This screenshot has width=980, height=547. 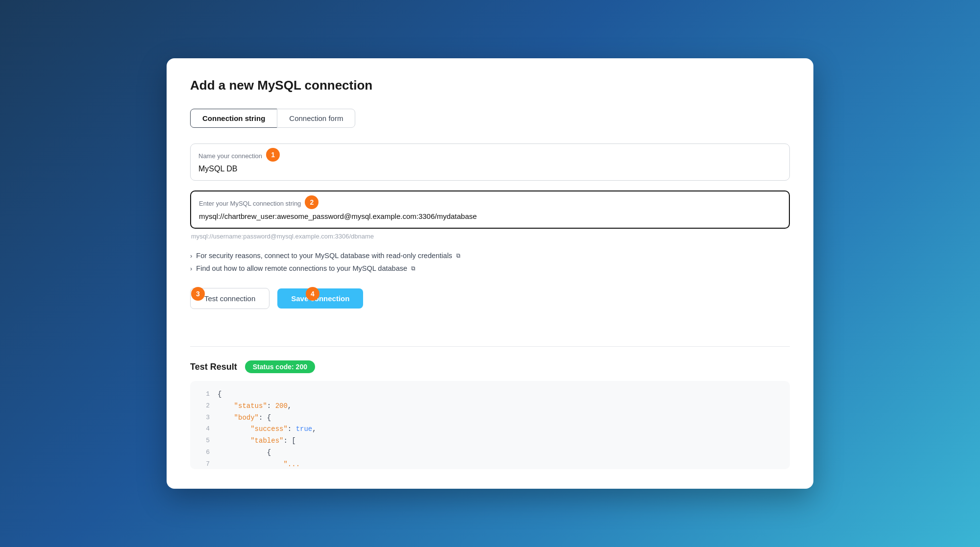 What do you see at coordinates (191, 268) in the screenshot?
I see `chevron-icon-2: ›` at bounding box center [191, 268].